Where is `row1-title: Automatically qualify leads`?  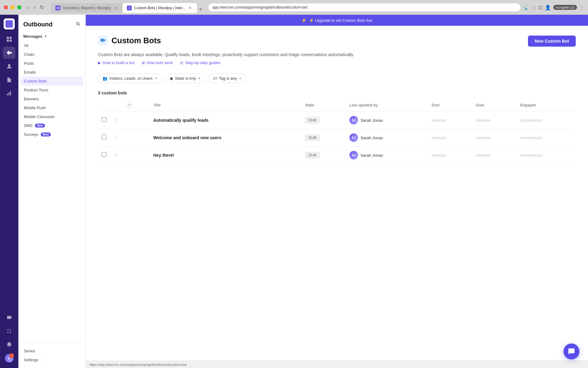
row1-title: Automatically qualify leads is located at coordinates (181, 120).